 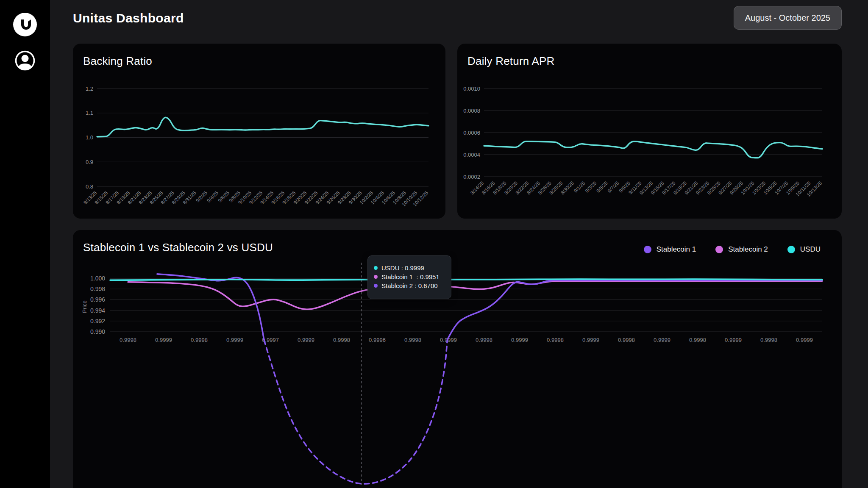 I want to click on svg-text: 0.0006, so click(x=472, y=133).